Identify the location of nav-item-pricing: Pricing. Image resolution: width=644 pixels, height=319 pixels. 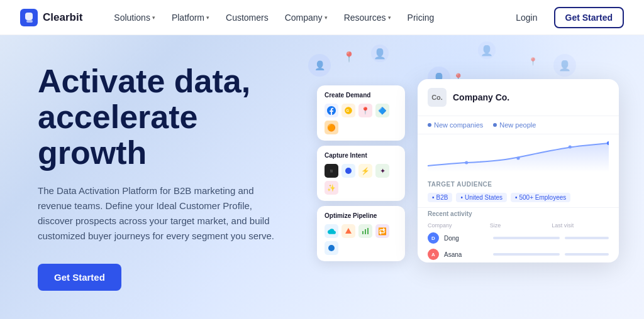
(421, 18).